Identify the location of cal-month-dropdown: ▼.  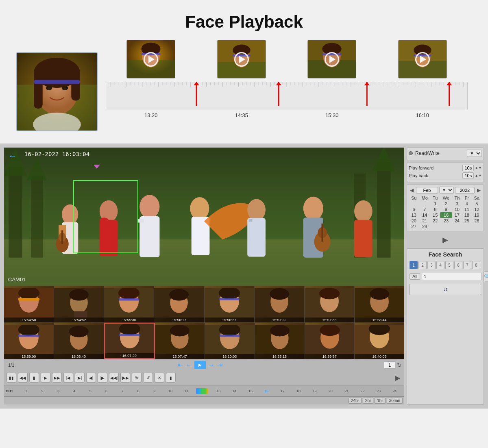
(447, 190).